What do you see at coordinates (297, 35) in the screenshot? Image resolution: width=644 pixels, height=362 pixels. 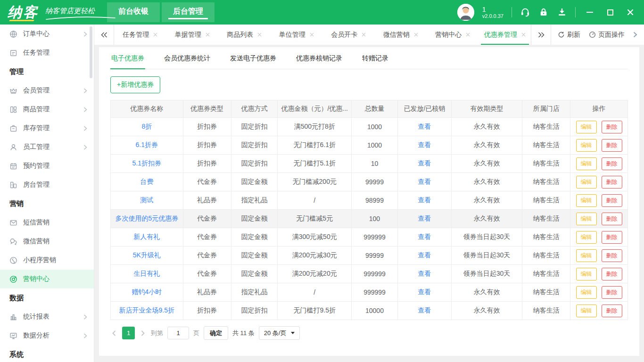 I see `workspace-tab: 单位管理` at bounding box center [297, 35].